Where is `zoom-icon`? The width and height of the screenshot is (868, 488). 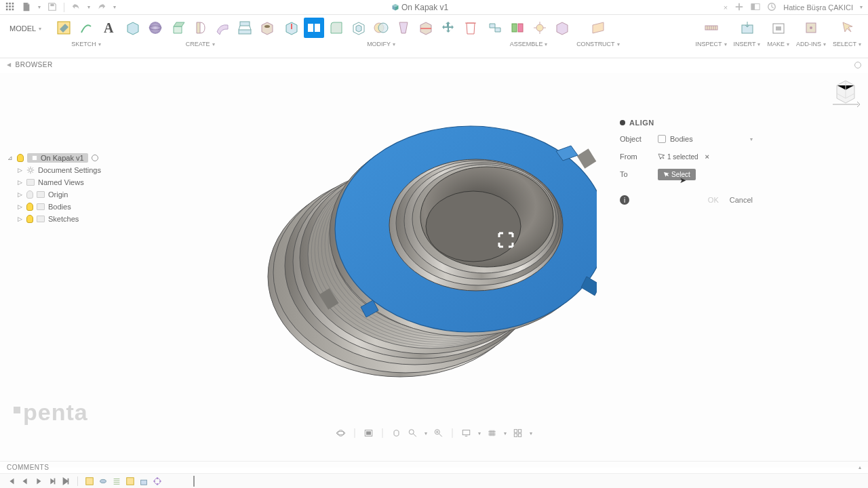 zoom-icon is located at coordinates (413, 433).